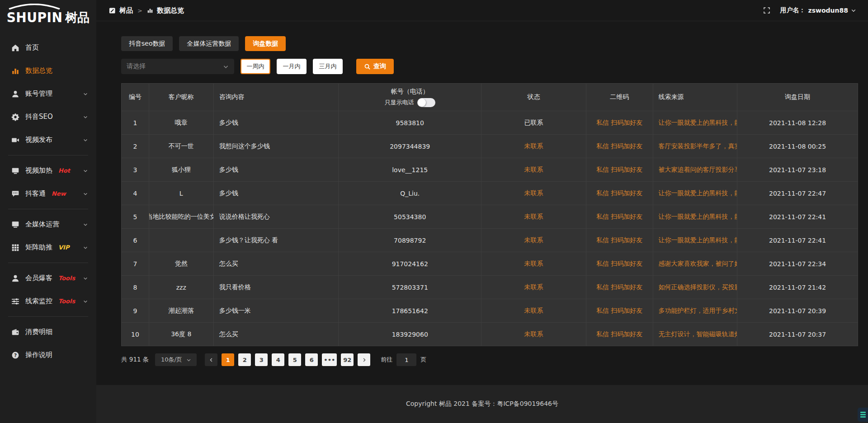 The image size is (868, 423). What do you see at coordinates (410, 240) in the screenshot?
I see `cell-account: 70898792` at bounding box center [410, 240].